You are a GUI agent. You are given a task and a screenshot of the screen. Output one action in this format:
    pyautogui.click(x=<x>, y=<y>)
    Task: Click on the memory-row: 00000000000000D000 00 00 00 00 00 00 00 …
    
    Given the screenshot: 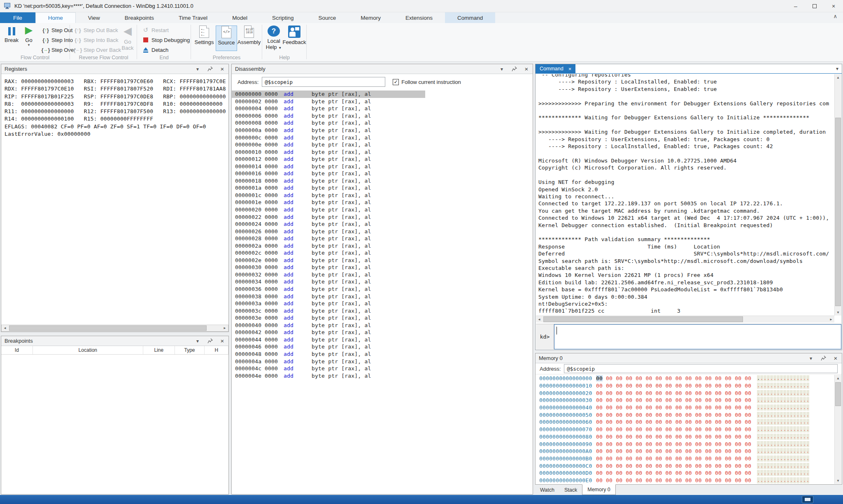 What is the action you would take?
    pyautogui.click(x=687, y=473)
    